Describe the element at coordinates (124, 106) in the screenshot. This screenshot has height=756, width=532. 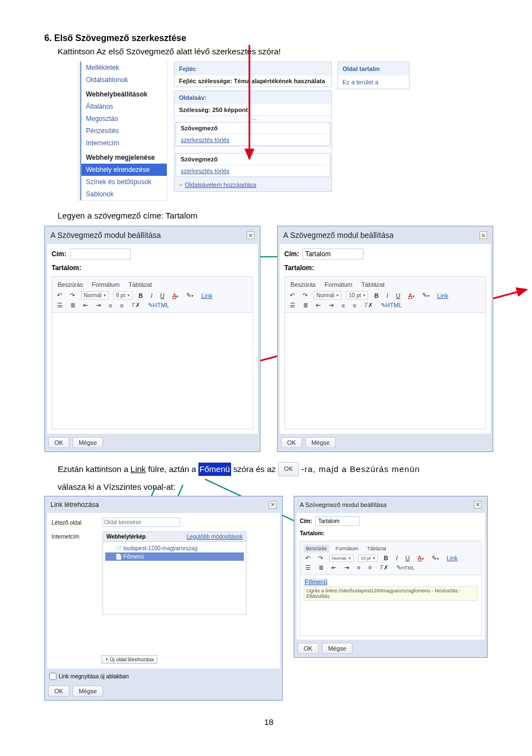
I see `menu-general: Általános` at that location.